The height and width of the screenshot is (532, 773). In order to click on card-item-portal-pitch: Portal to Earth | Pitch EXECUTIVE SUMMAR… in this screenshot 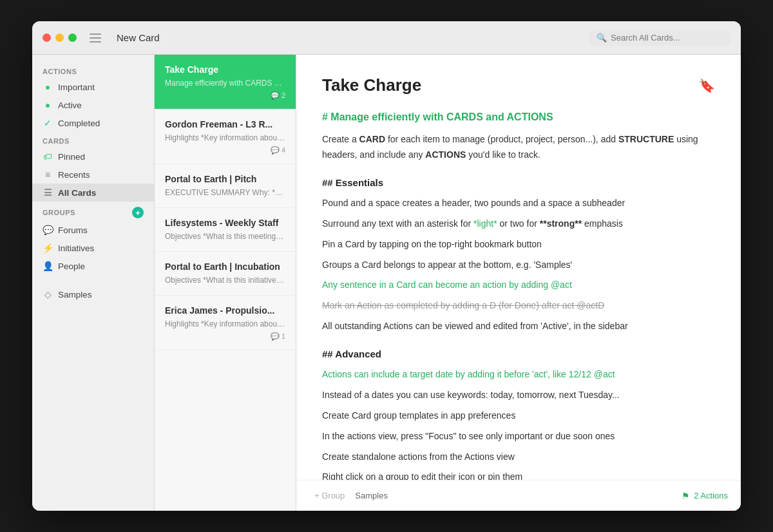, I will do `click(225, 186)`.